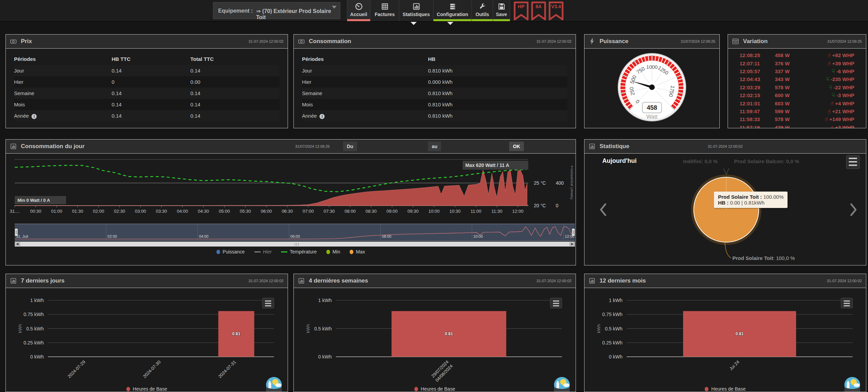 This screenshot has height=392, width=868. Describe the element at coordinates (482, 11) in the screenshot. I see `menu-item-outils: Outils` at that location.